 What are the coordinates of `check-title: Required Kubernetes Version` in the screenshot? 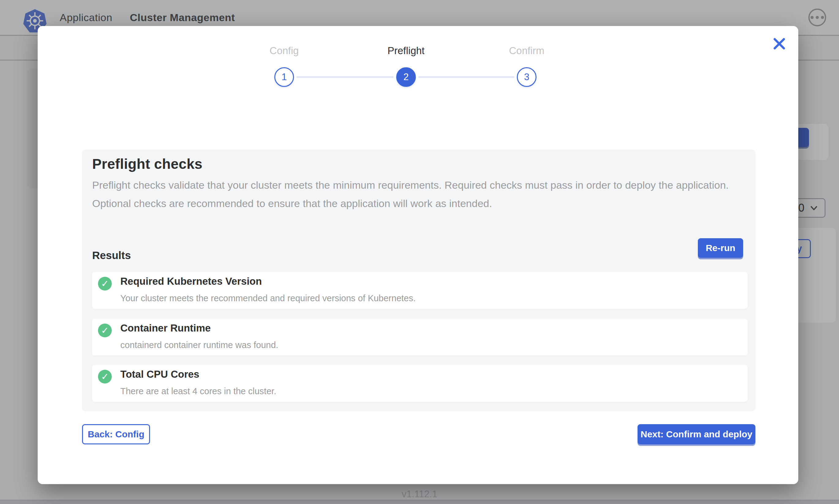 It's located at (191, 281).